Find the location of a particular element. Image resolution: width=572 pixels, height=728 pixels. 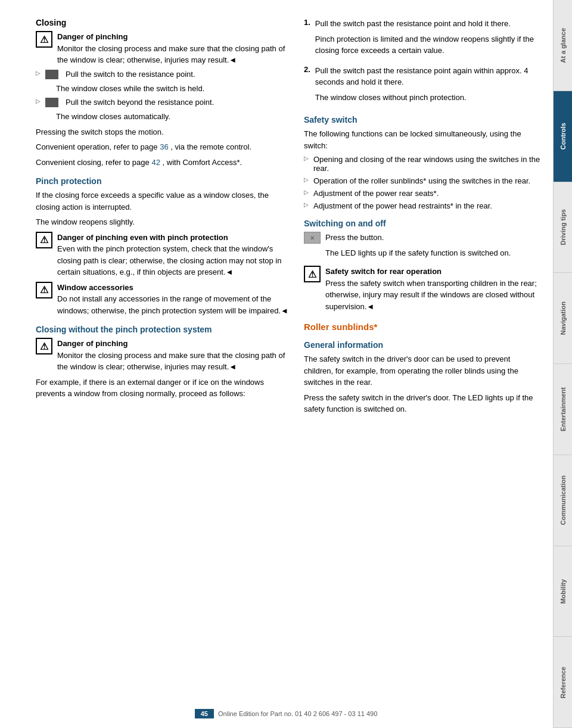

press-text: Press the button. is located at coordinates (418, 238).